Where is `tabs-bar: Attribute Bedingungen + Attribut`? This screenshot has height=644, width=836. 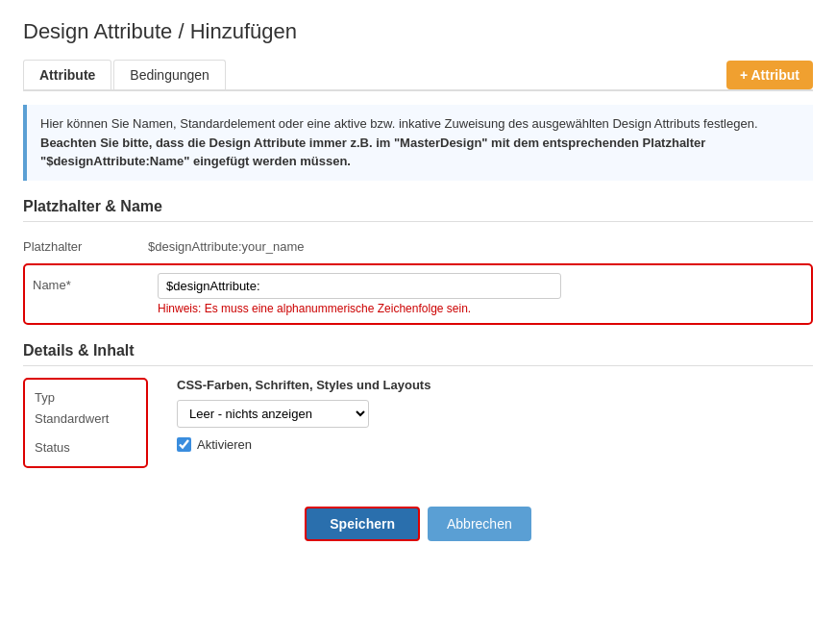 tabs-bar: Attribute Bedingungen + Attribut is located at coordinates (418, 75).